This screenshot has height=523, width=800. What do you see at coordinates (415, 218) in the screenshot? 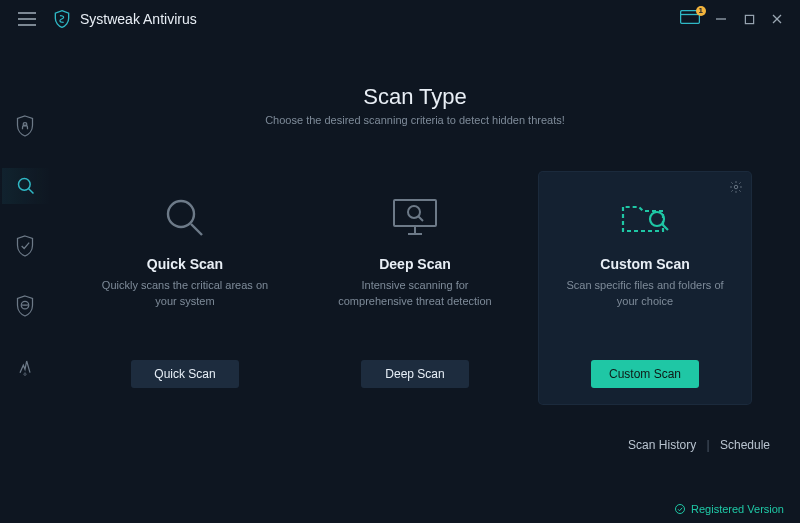
I see `monitor-scan-icon` at bounding box center [415, 218].